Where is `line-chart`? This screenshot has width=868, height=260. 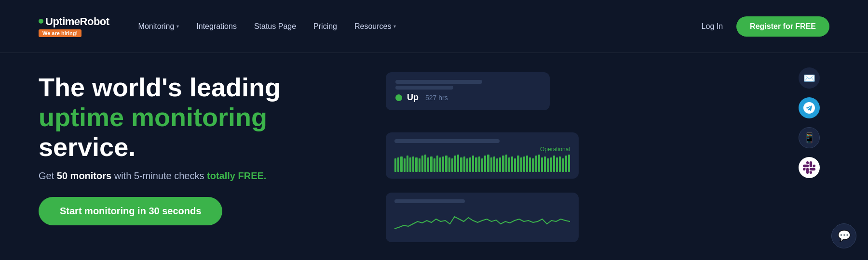
line-chart is located at coordinates (482, 221).